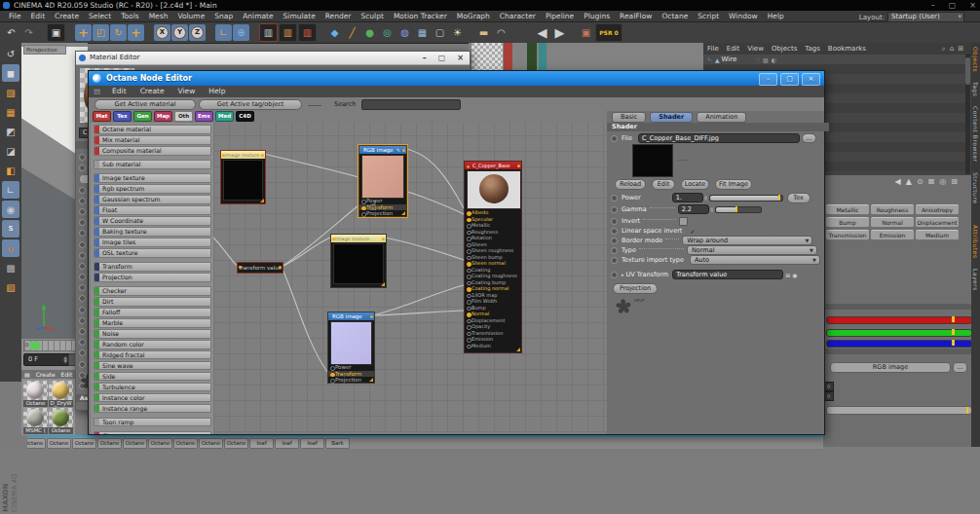  What do you see at coordinates (335, 33) in the screenshot?
I see `primitive-cube-icon: ◆` at bounding box center [335, 33].